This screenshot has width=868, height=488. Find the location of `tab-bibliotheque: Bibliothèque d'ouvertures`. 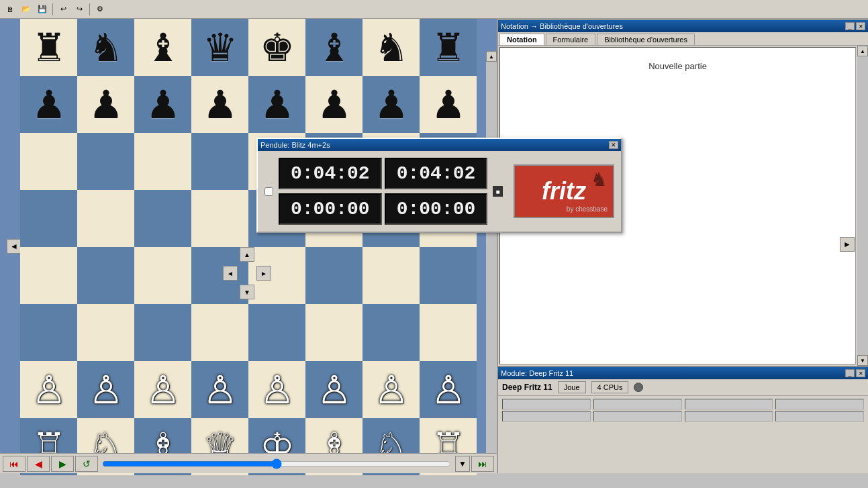

tab-bibliotheque: Bibliothèque d'ouvertures is located at coordinates (646, 39).